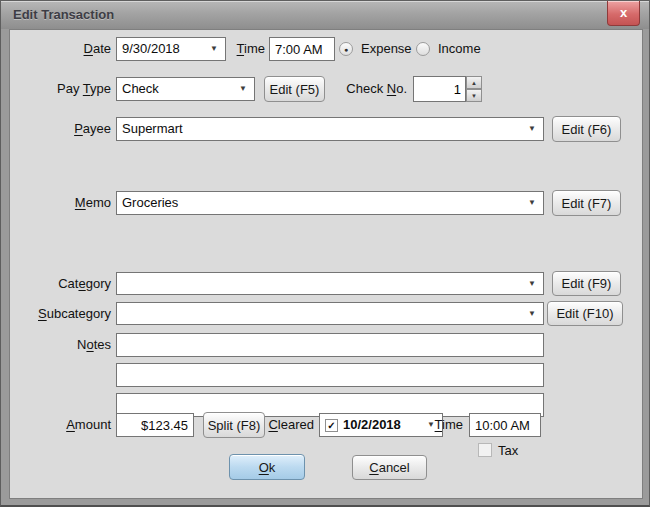  What do you see at coordinates (586, 203) in the screenshot?
I see `edit-f7-button: Edit (F7)` at bounding box center [586, 203].